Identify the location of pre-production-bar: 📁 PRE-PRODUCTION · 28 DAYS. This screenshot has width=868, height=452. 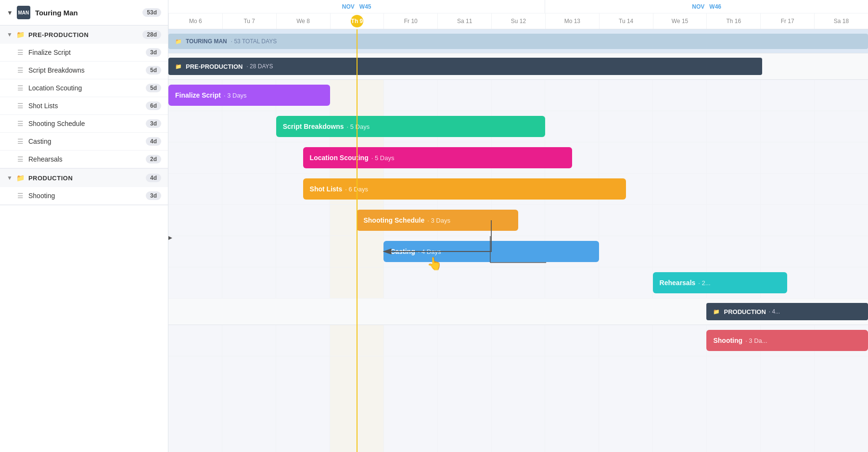
(465, 66).